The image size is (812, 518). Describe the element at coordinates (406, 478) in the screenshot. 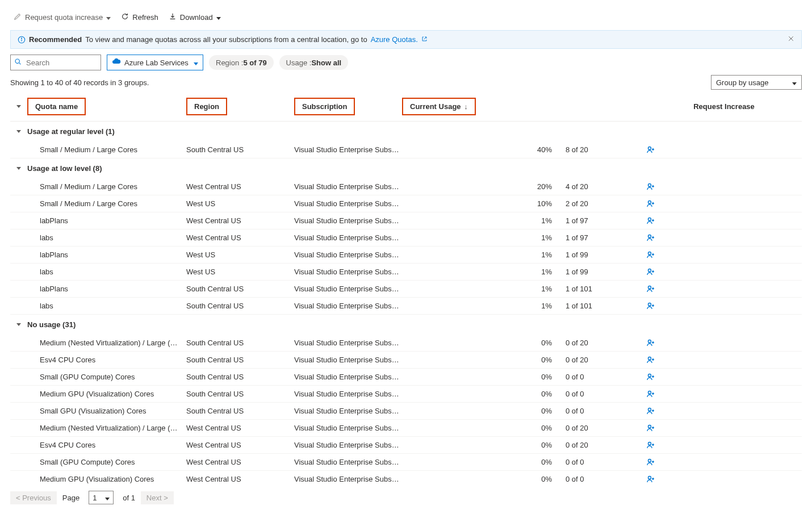

I see `table-row: Medium GPU (Visualization) Cores West Ce…` at that location.